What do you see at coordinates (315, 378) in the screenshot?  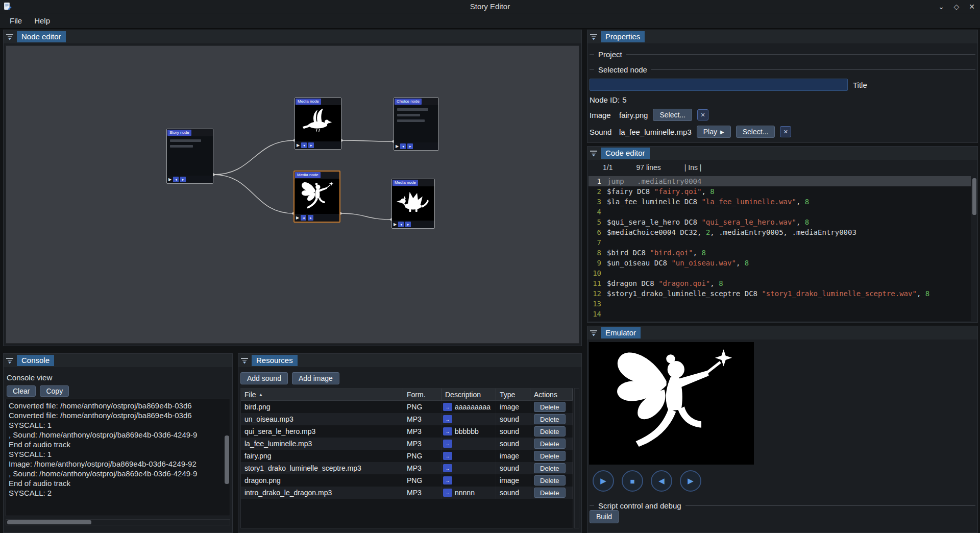 I see `add-image-button: Add image` at bounding box center [315, 378].